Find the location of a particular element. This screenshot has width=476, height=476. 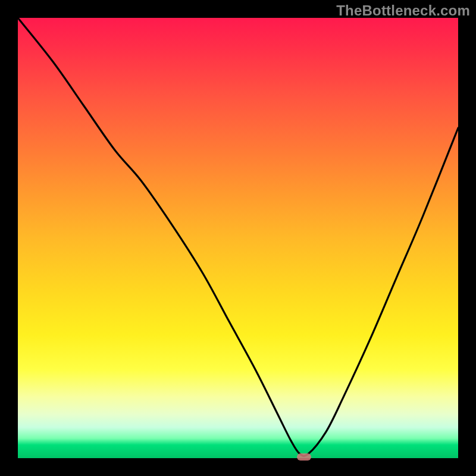

watermark-text: TheBottleneck.com is located at coordinates (403, 11).